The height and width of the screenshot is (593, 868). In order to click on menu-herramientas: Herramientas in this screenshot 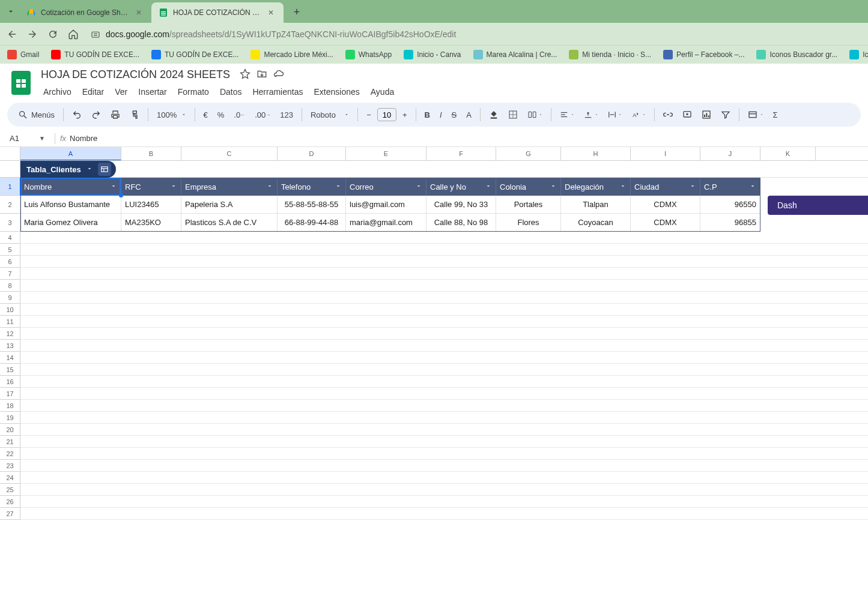, I will do `click(278, 92)`.